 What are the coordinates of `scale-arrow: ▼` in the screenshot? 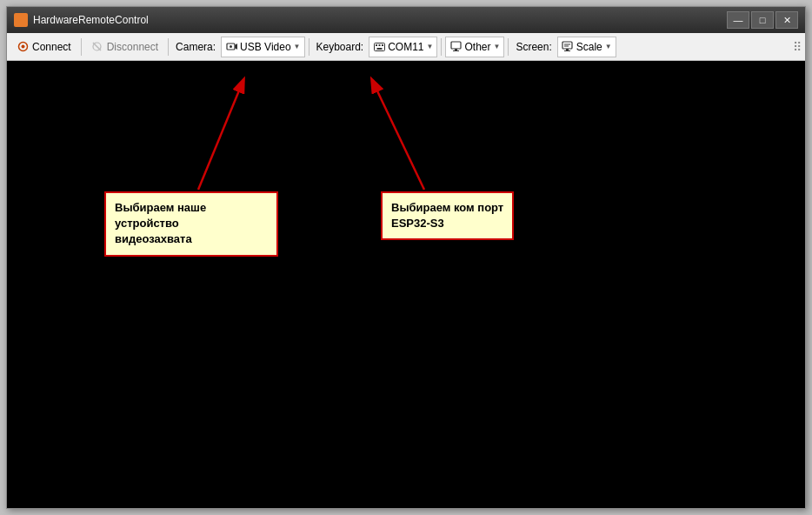 It's located at (609, 47).